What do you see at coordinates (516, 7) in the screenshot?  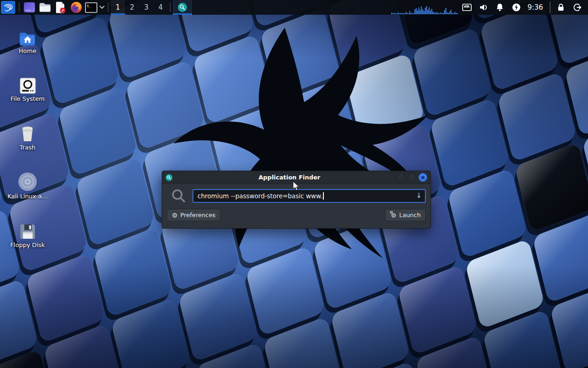 I see `power-icon` at bounding box center [516, 7].